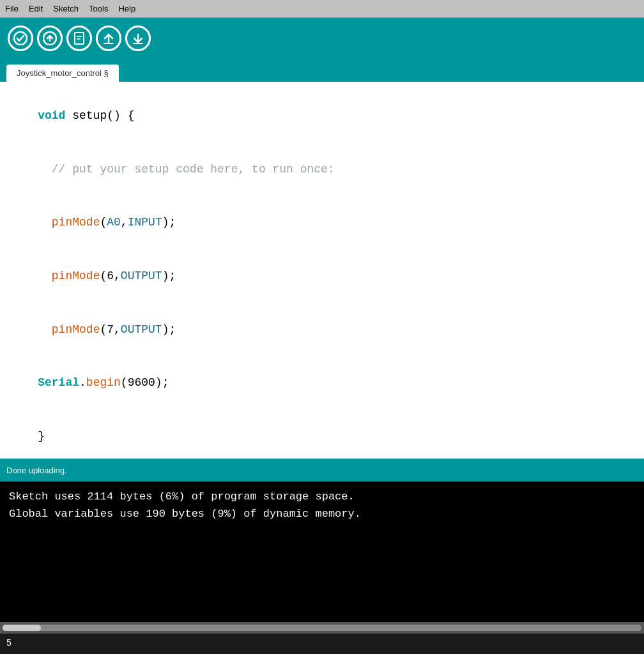 This screenshot has width=644, height=654. I want to click on editor-tab: Joystick_motor_control §, so click(63, 73).